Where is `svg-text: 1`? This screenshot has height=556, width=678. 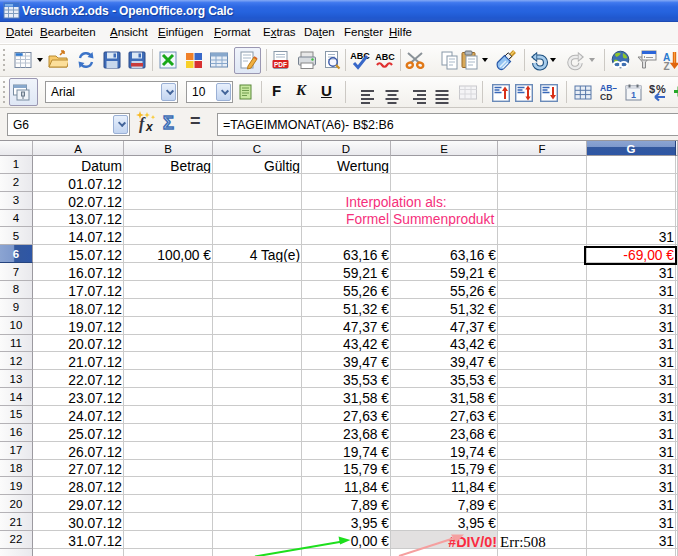
svg-text: 1 is located at coordinates (634, 95).